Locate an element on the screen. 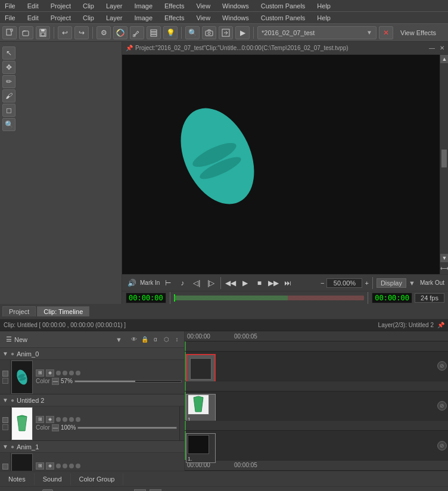  tool-erase: ◻ is located at coordinates (9, 110).